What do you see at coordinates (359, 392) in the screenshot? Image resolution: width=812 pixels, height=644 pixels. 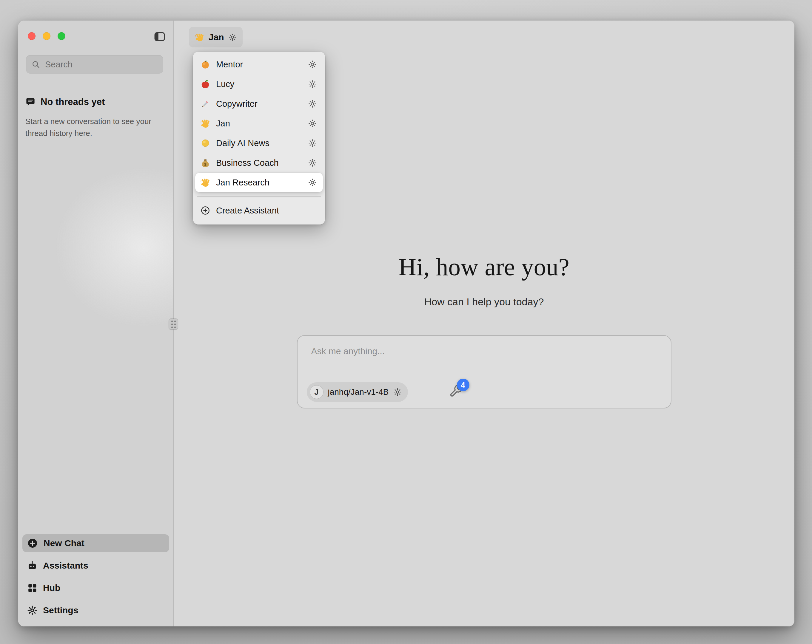 I see `model-name: janhq/Jan-v1-4B` at bounding box center [359, 392].